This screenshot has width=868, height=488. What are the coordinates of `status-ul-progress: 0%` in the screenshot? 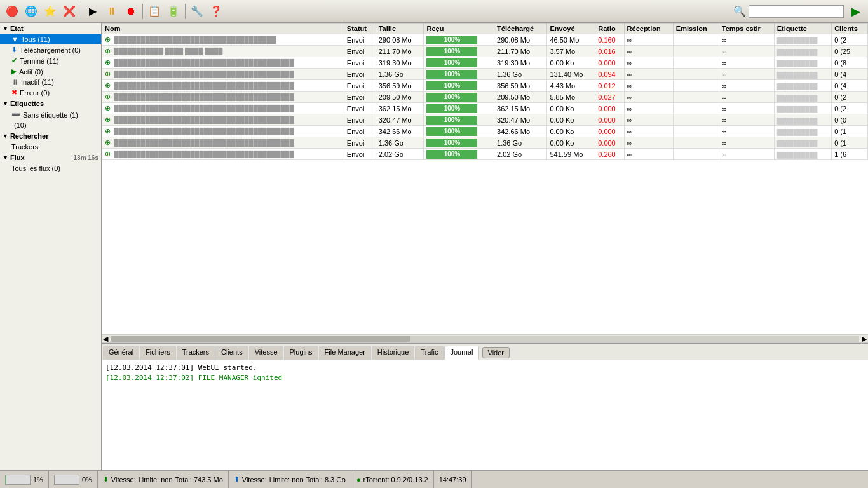 It's located at (74, 479).